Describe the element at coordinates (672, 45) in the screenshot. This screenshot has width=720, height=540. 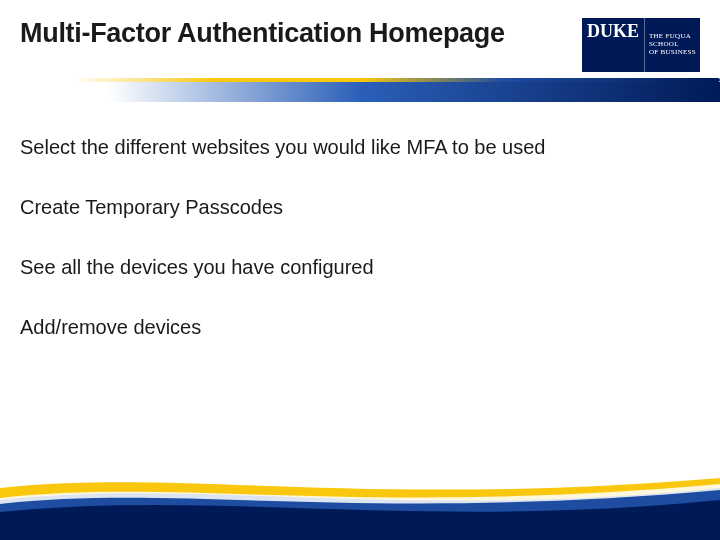
I see `logo-fuqua-text: THE FUQUA SCHOOL OF BUSINESS` at that location.